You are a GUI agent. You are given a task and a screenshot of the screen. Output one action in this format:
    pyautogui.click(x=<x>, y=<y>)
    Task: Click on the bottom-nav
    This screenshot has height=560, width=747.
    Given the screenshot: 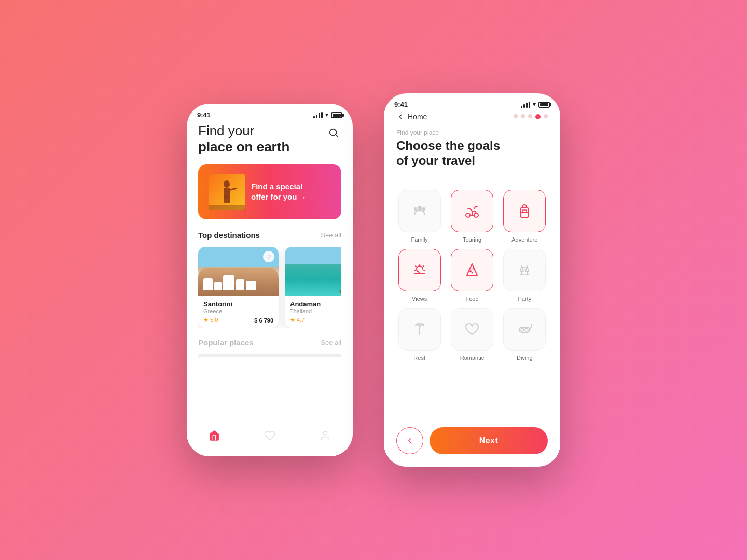 What is the action you would take?
    pyautogui.click(x=270, y=440)
    